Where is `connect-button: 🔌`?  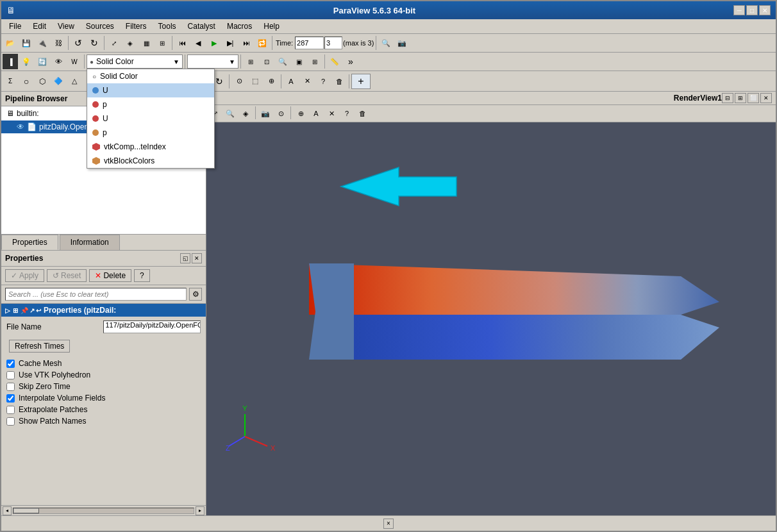
connect-button: 🔌 is located at coordinates (42, 43).